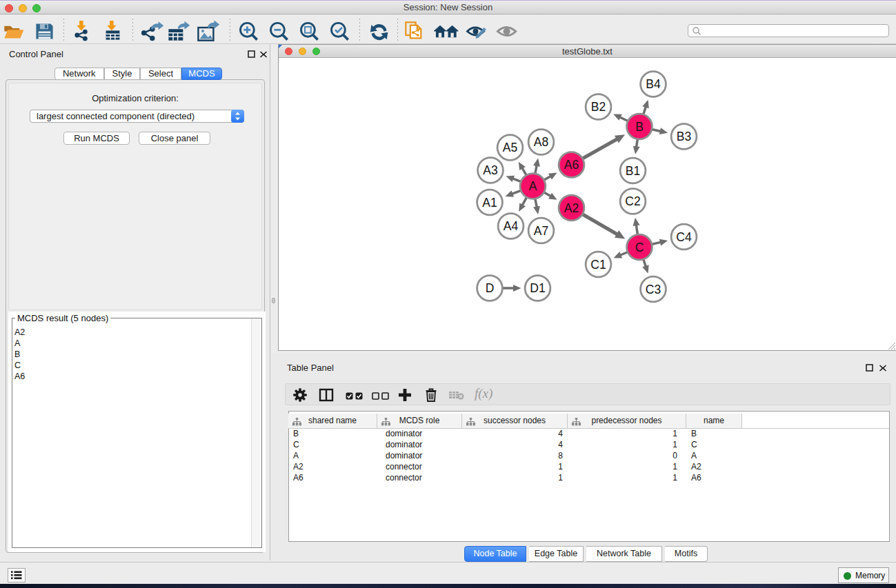 The height and width of the screenshot is (588, 896). Describe the element at coordinates (541, 231) in the screenshot. I see `svg-text: A7` at that location.